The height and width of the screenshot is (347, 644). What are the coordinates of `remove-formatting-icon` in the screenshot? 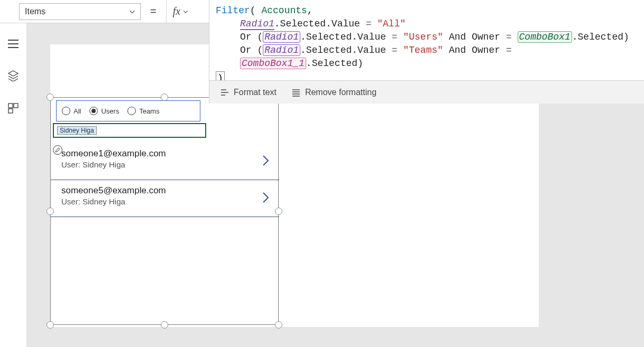 It's located at (296, 92).